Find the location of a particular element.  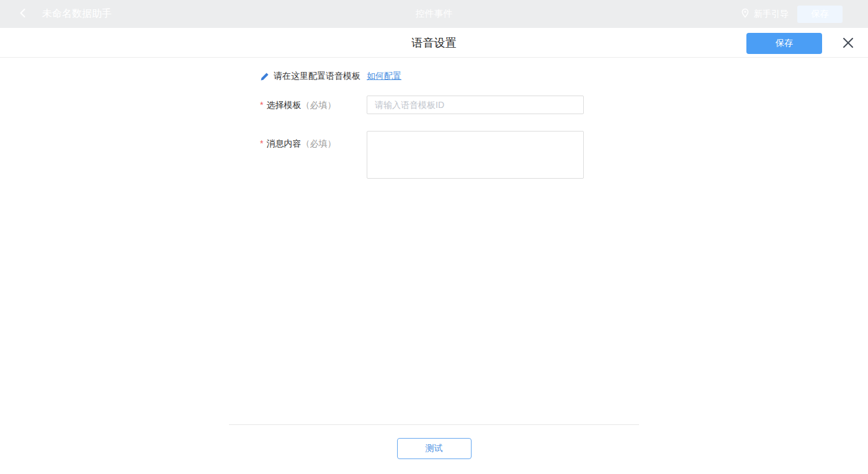

save-button: 保存 is located at coordinates (784, 43).